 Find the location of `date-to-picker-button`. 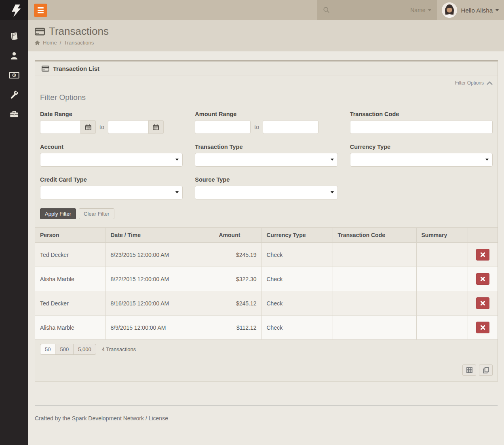

date-to-picker-button is located at coordinates (156, 127).